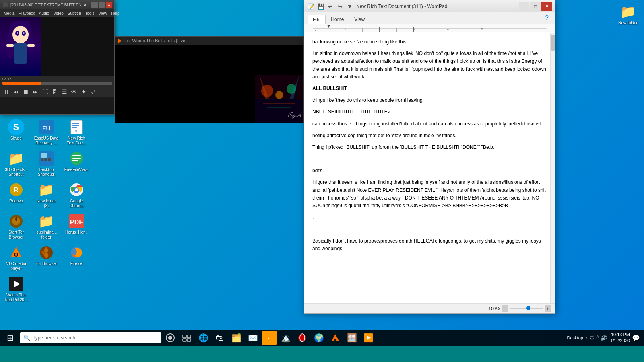 The width and height of the screenshot is (644, 362). What do you see at coordinates (345, 29) in the screenshot?
I see `svg-text: 1` at bounding box center [345, 29].